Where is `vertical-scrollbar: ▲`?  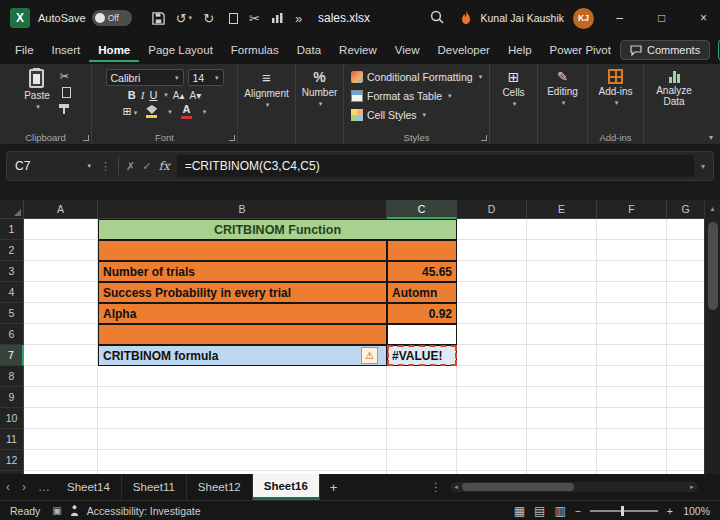 vertical-scrollbar: ▲ is located at coordinates (712, 337).